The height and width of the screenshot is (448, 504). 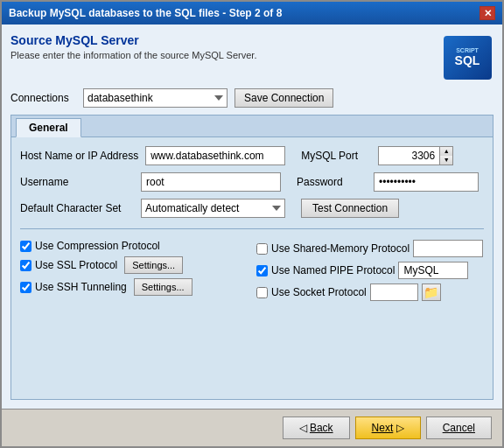 What do you see at coordinates (388, 428) in the screenshot?
I see `next-button: Next ▷` at bounding box center [388, 428].